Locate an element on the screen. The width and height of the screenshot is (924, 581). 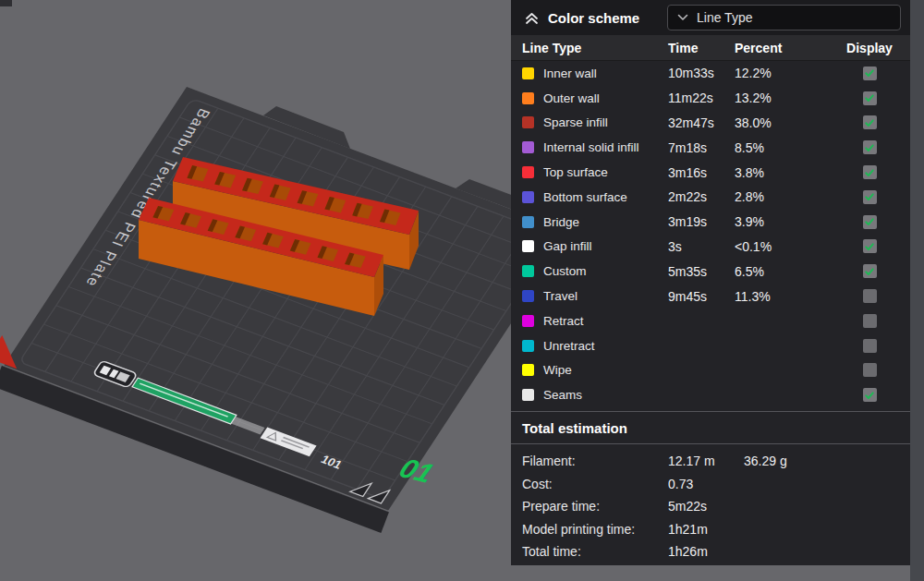
legend-row: Custom5m35s6.5% is located at coordinates (711, 272).